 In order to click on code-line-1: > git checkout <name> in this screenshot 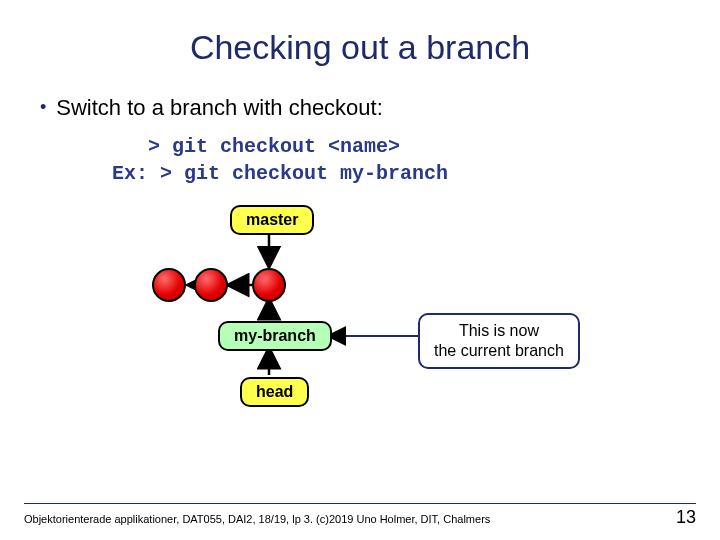, I will do `click(256, 146)`.